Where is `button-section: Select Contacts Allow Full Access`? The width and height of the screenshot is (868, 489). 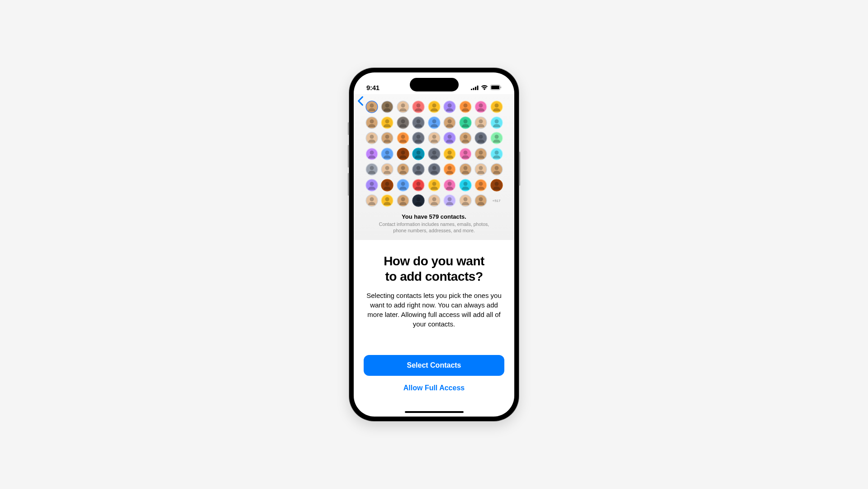 button-section: Select Contacts Allow Full Access is located at coordinates (434, 377).